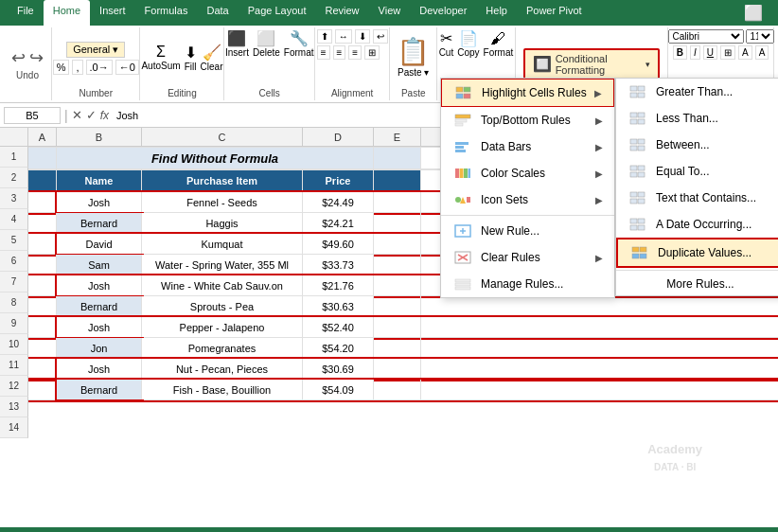  I want to click on cell-d11: $52.40, so click(339, 328).